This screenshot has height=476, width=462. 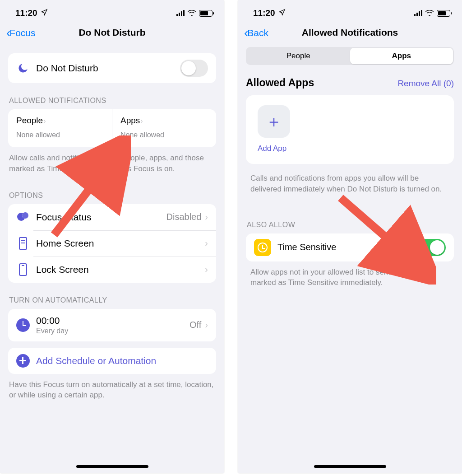 I want to click on add-app-tile: ＋, so click(x=274, y=121).